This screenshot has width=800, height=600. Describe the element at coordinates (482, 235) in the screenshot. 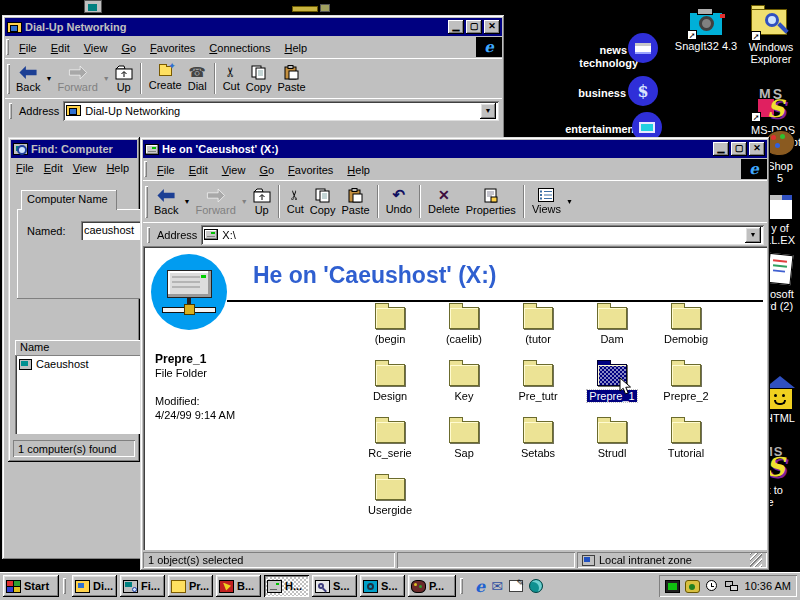

I see `address-field: X:\ ▼` at that location.